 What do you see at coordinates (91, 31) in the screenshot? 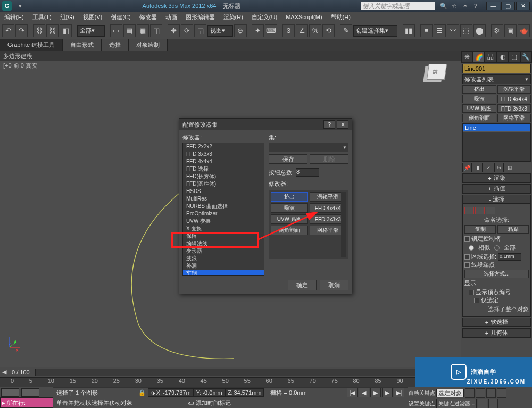
I see `selection-scope-dropdown: 全部 ▾` at bounding box center [91, 31].